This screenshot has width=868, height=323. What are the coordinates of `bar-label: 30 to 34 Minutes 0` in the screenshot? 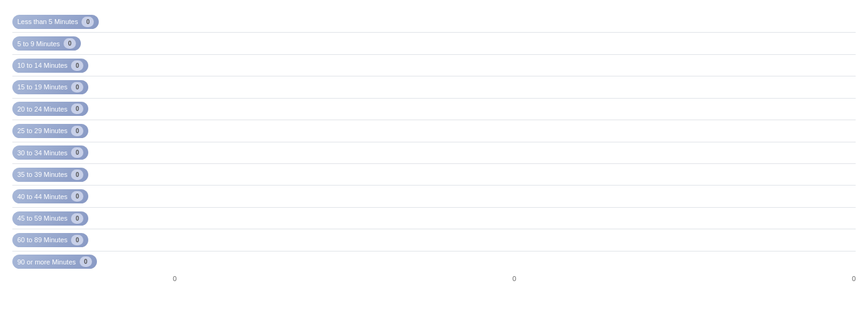 It's located at (51, 153).